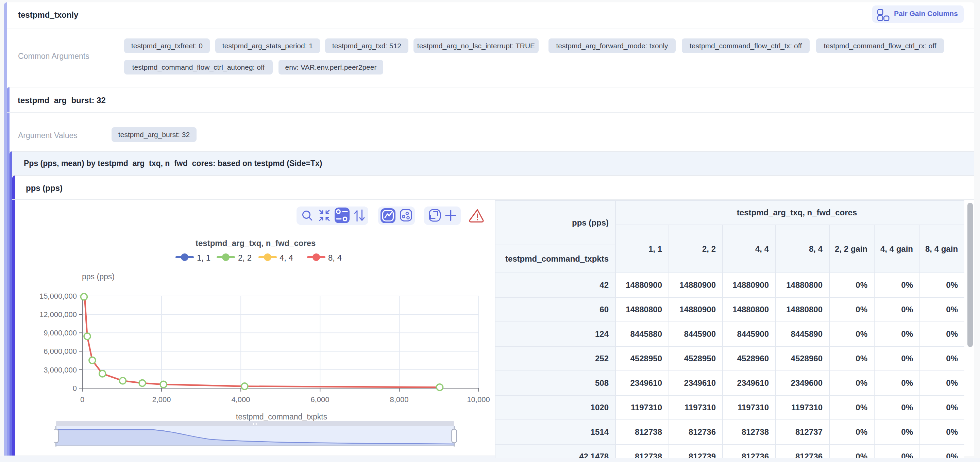  Describe the element at coordinates (478, 400) in the screenshot. I see `svg-text: 10,000` at that location.